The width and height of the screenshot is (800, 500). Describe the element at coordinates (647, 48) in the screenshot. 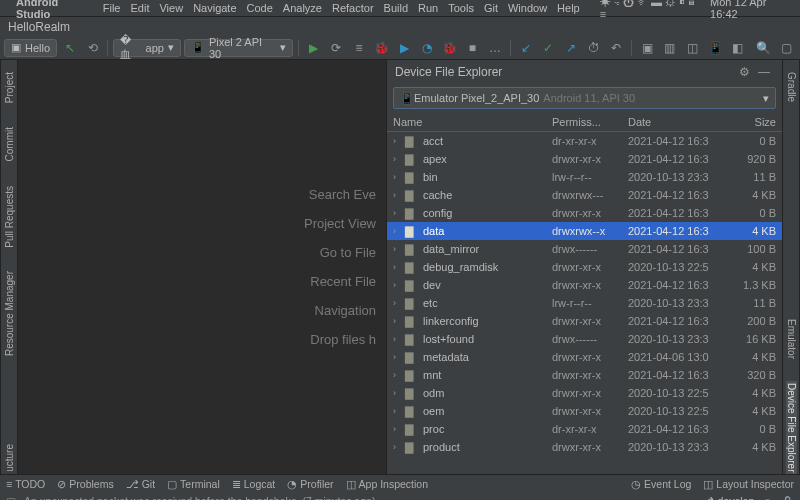

I see `avd-manager-icon: ▣` at that location.